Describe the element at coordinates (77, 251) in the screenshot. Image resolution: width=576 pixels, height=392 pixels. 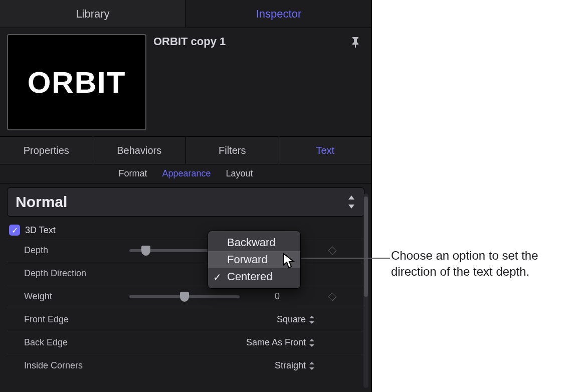
I see `label-depth: Depth` at that location.